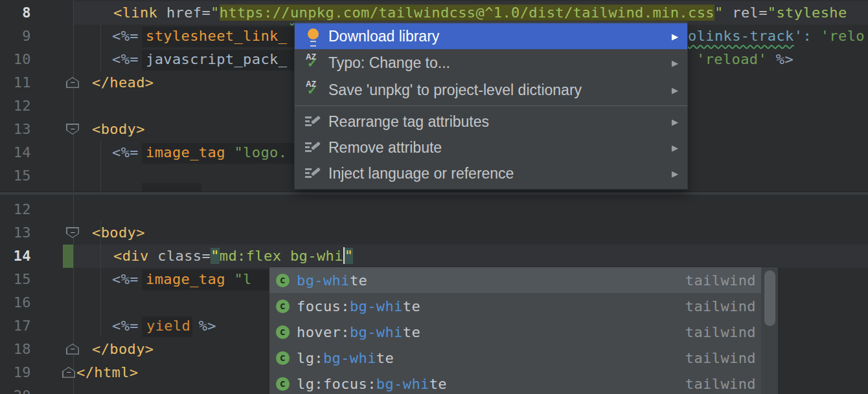 This screenshot has width=868, height=394. Describe the element at coordinates (491, 122) in the screenshot. I see `menu-item-rearrange-tag-attributes: Rearrange tag attributes ▶` at that location.